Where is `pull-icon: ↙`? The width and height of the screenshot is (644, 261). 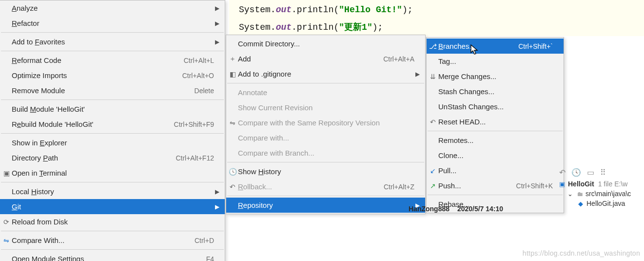
pull-icon: ↙ is located at coordinates (433, 171).